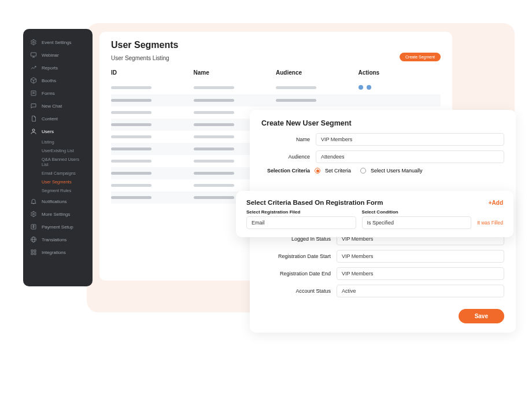  What do you see at coordinates (50, 56) in the screenshot?
I see `sidebar-item-label: Webinar` at bounding box center [50, 56].